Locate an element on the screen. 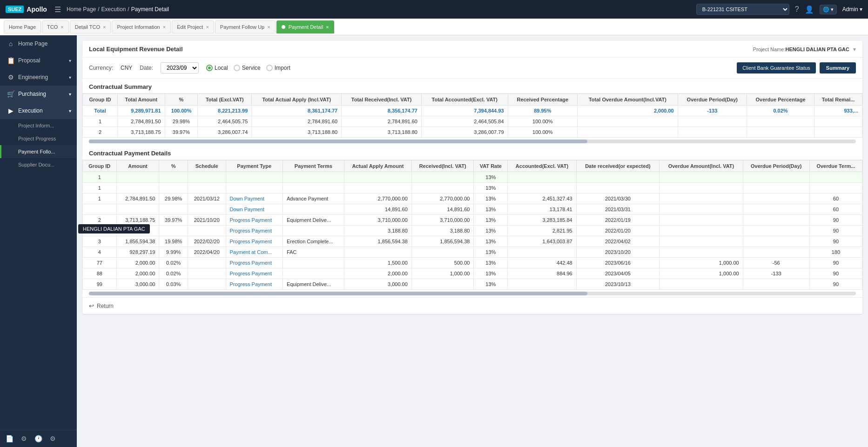 The image size is (868, 447). sidebar-item-purchasing: 🛒 Purchasing ▾ is located at coordinates (38, 94).